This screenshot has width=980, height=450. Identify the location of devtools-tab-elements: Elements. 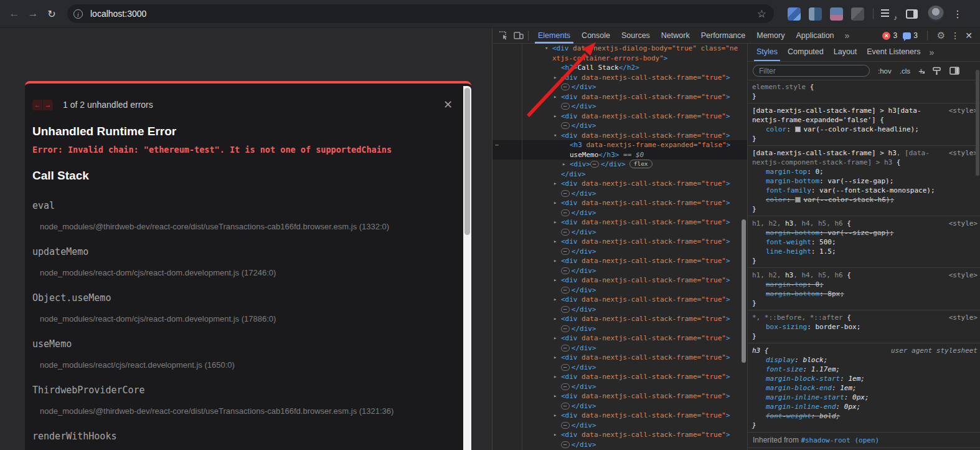
(554, 36).